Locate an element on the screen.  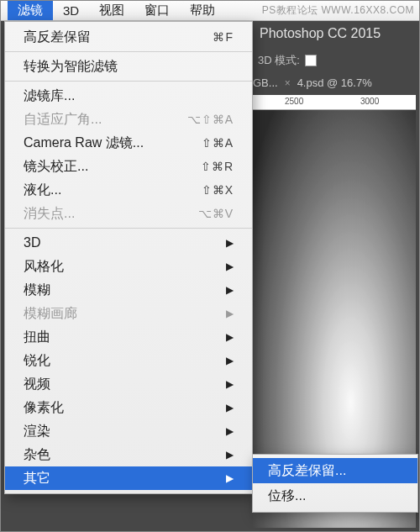
menu-stylize: 风格化 ▶ is located at coordinates (129, 266).